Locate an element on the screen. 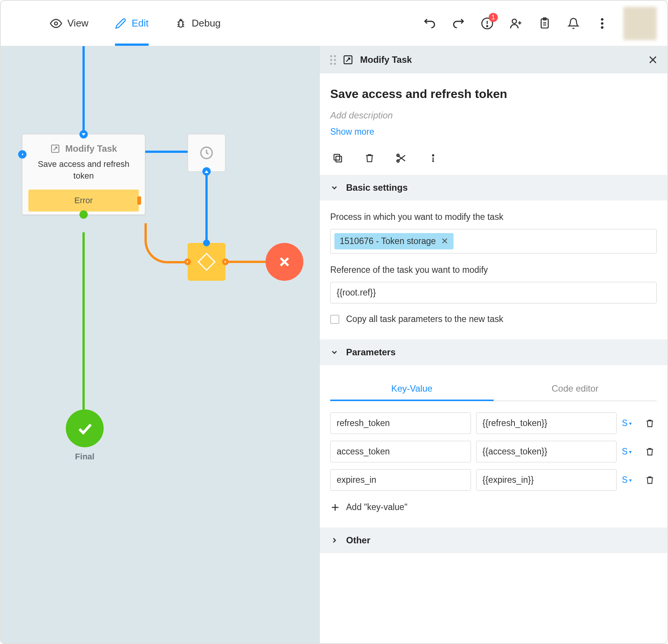  tab-debug: Debug is located at coordinates (198, 23).